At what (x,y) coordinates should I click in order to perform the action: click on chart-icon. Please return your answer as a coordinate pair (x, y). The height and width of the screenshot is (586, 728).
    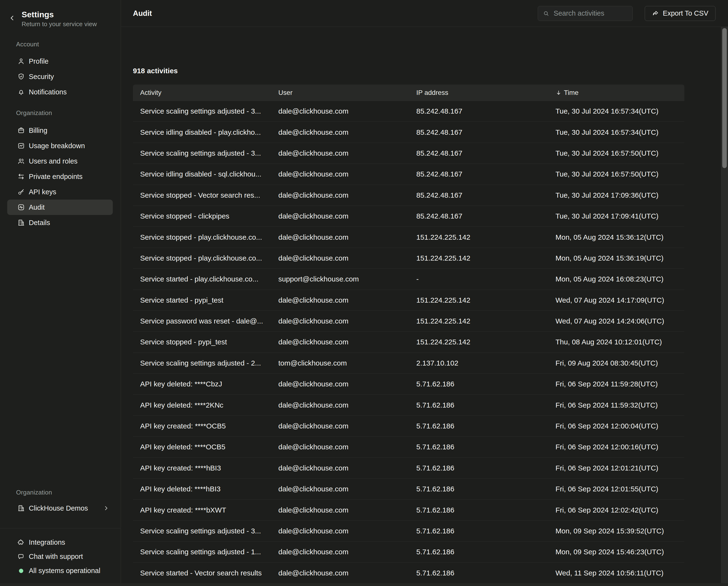
    Looking at the image, I should click on (21, 146).